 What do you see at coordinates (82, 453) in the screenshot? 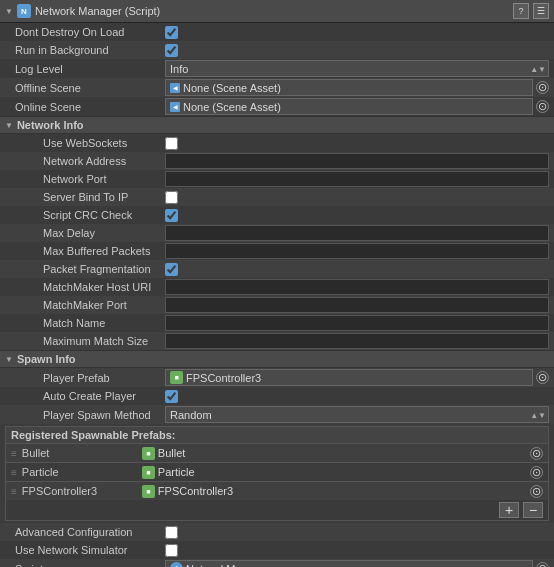
I see `spawn-item-label: Bullet` at bounding box center [82, 453].